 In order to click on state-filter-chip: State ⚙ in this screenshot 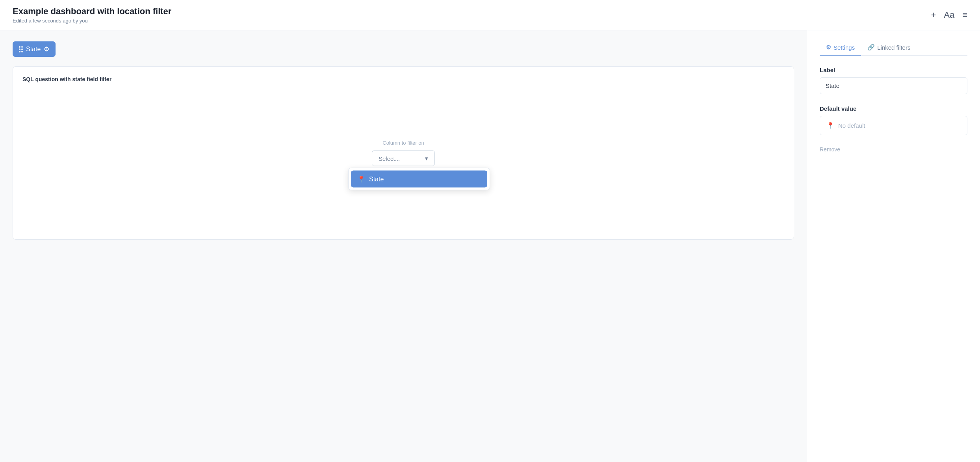, I will do `click(34, 49)`.